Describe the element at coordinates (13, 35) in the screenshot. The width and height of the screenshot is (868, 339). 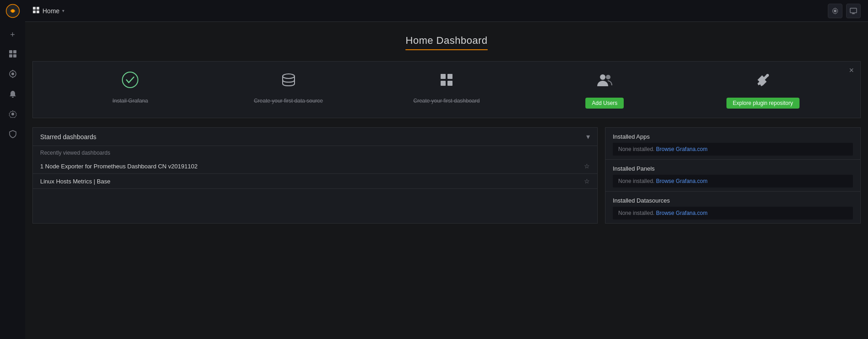
I see `sidebar-item-add: +` at that location.